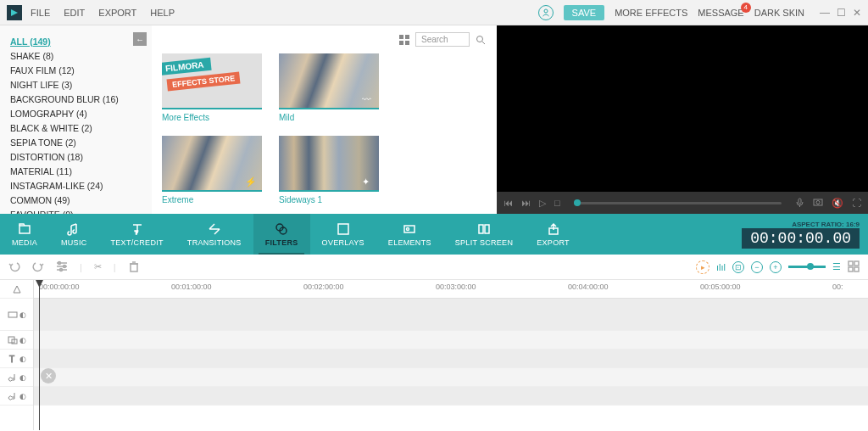 The height and width of the screenshot is (431, 868). What do you see at coordinates (75, 234) in the screenshot?
I see `tab-music: MUSIC` at bounding box center [75, 234].